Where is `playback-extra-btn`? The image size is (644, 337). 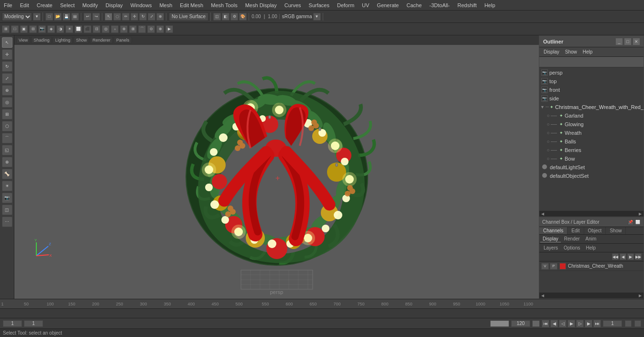
playback-extra-btn is located at coordinates (638, 324).